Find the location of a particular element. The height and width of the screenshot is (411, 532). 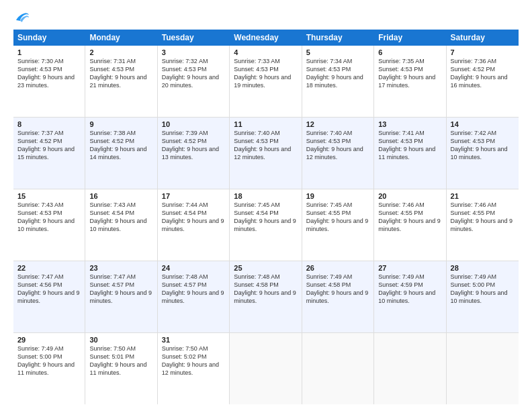

day-cell-11: 11Sunrise: 7:40 AMSunset: 4:53 PMDayligh… is located at coordinates (266, 153).